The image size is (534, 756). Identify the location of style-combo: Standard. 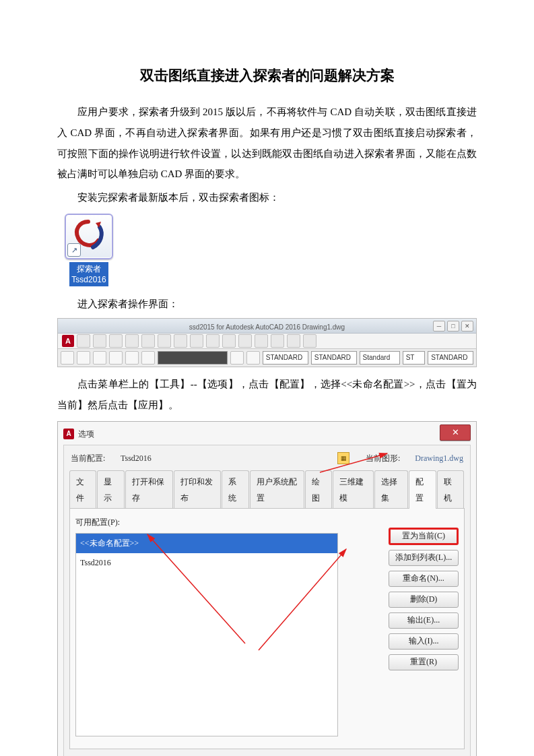
(380, 358).